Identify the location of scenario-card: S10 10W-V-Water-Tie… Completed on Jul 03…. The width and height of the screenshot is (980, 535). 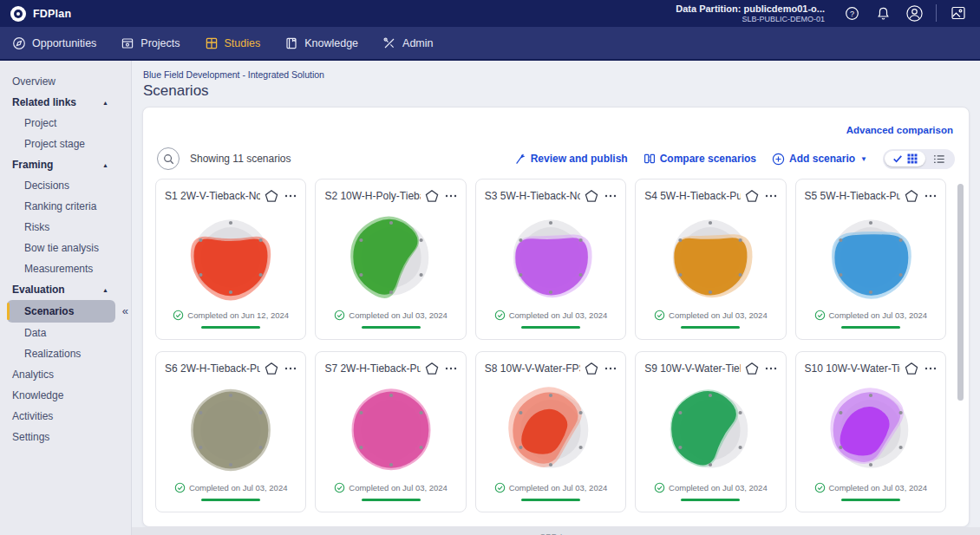
(871, 432).